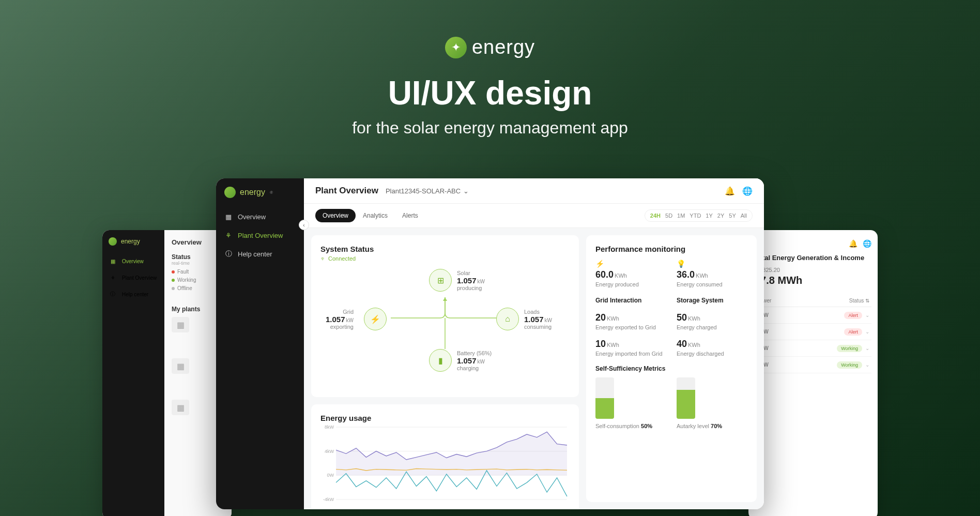 The height and width of the screenshot is (516, 980). What do you see at coordinates (695, 216) in the screenshot?
I see `range-ytd: YTD` at bounding box center [695, 216].